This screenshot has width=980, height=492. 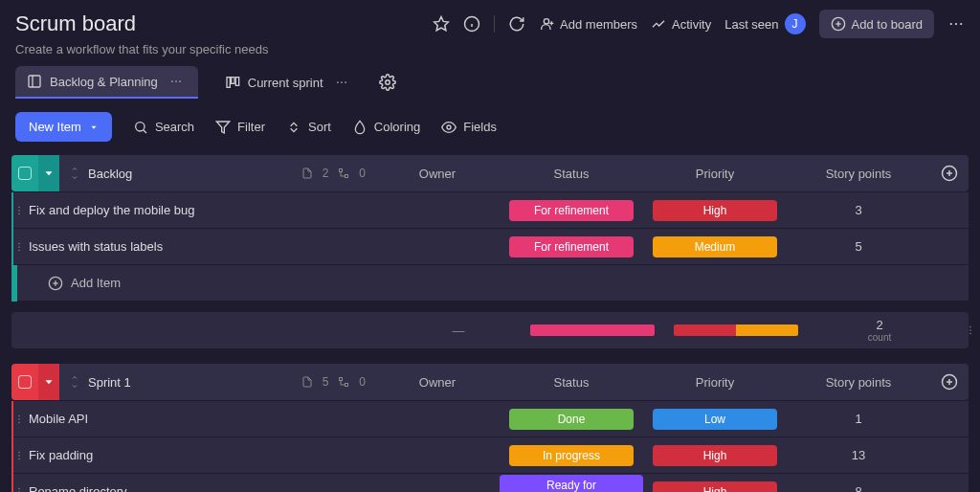 What do you see at coordinates (571, 456) in the screenshot?
I see `cell-status: In progress` at bounding box center [571, 456].